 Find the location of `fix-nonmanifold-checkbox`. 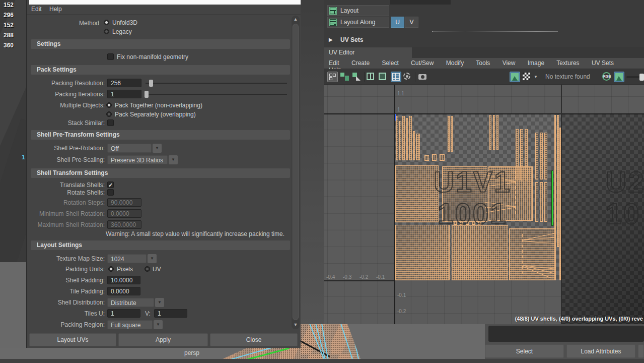

fix-nonmanifold-checkbox is located at coordinates (111, 56).